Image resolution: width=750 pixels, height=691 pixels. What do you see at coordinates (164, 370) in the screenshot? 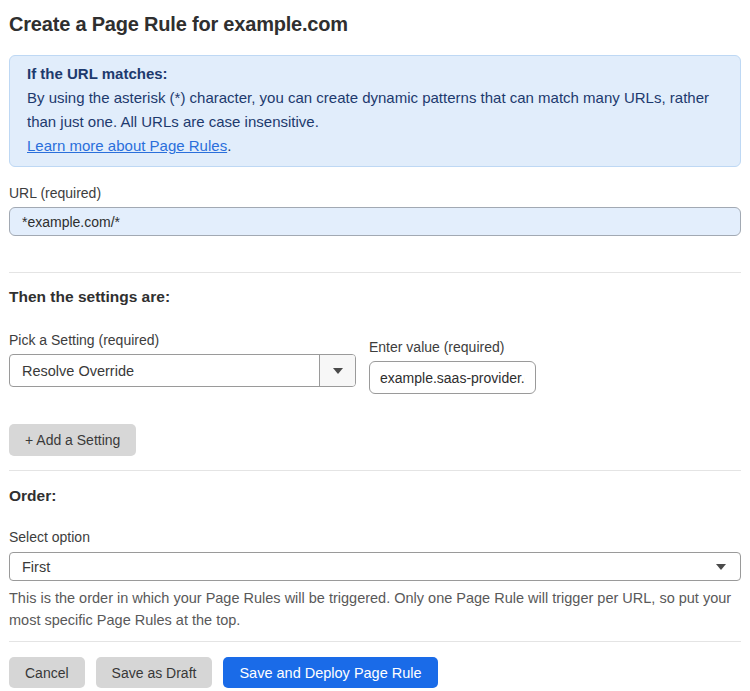
I see `setting-select-value: Resolve Override` at bounding box center [164, 370].